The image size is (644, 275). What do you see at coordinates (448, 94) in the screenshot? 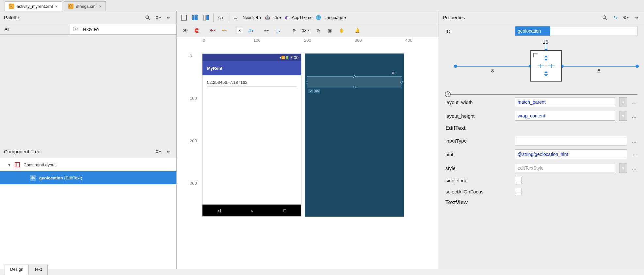
I see `bias-slider-handle: 0` at bounding box center [448, 94].